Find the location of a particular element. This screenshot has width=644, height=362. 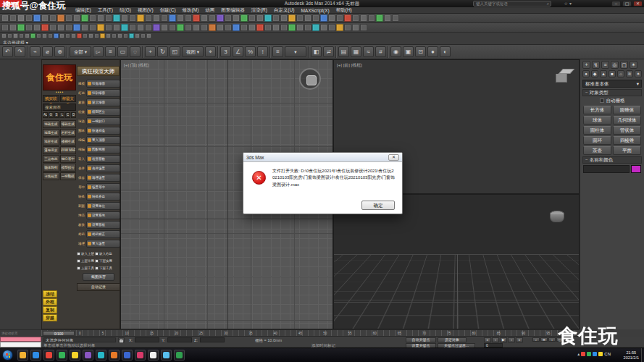

plugin-tool-button: 栏杆生成 is located at coordinates (68, 133).